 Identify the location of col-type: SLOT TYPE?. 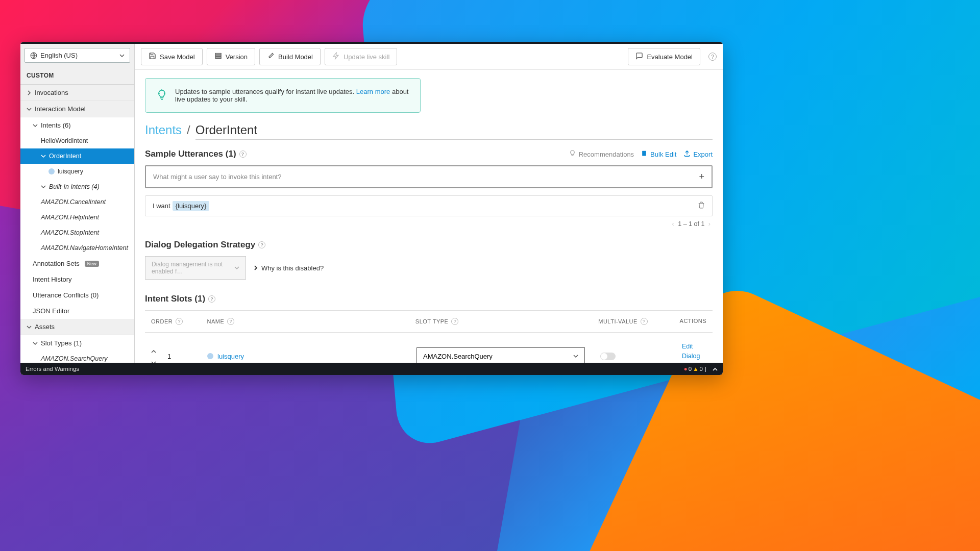
(507, 321).